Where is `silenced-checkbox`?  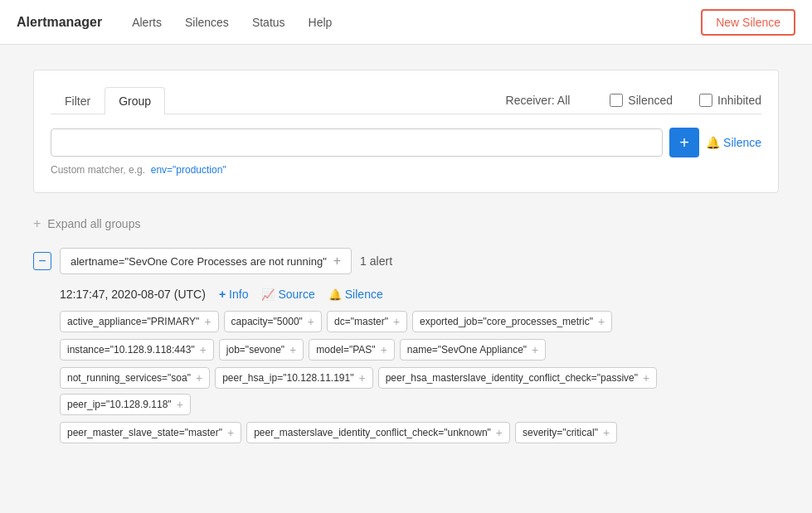 silenced-checkbox is located at coordinates (616, 100).